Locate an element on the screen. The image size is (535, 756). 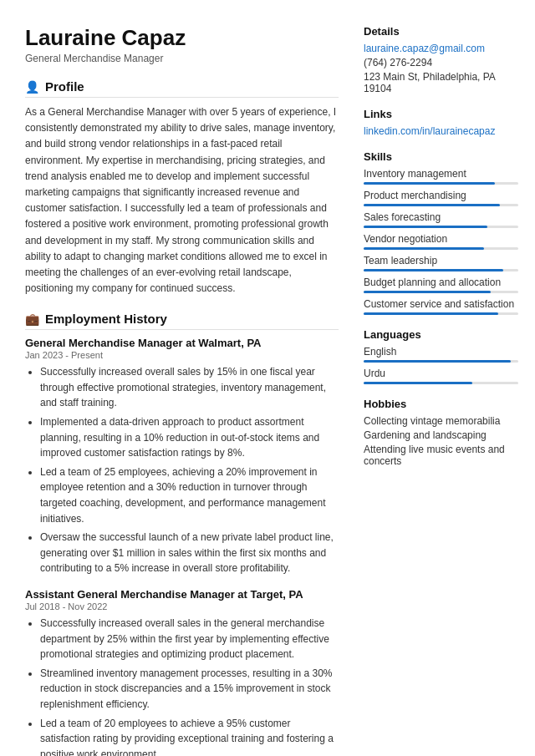
details-title: Details is located at coordinates (441, 32).